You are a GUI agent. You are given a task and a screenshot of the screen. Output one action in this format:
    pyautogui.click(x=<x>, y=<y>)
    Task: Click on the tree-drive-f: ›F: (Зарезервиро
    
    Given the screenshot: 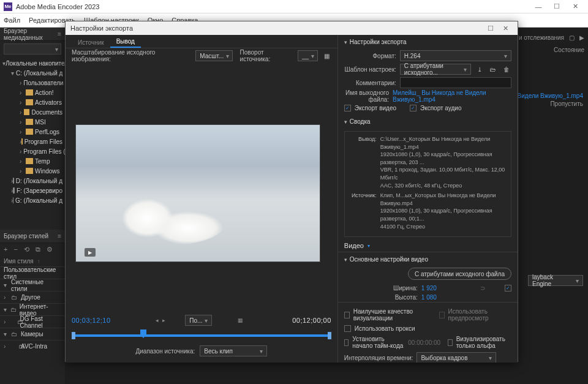 What is the action you would take?
    pyautogui.click(x=32, y=190)
    